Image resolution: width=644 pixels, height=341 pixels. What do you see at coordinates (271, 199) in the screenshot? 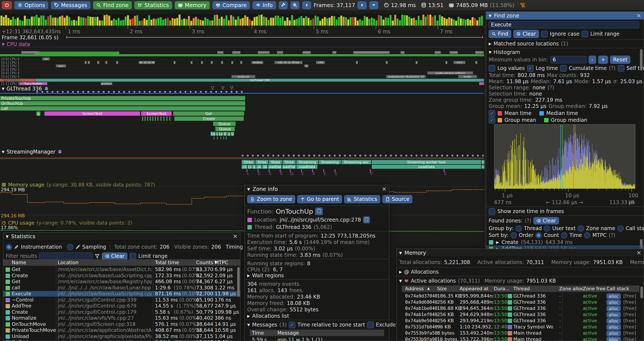
I see `zoom-to-zone-button: Zoom to zone` at bounding box center [271, 199].